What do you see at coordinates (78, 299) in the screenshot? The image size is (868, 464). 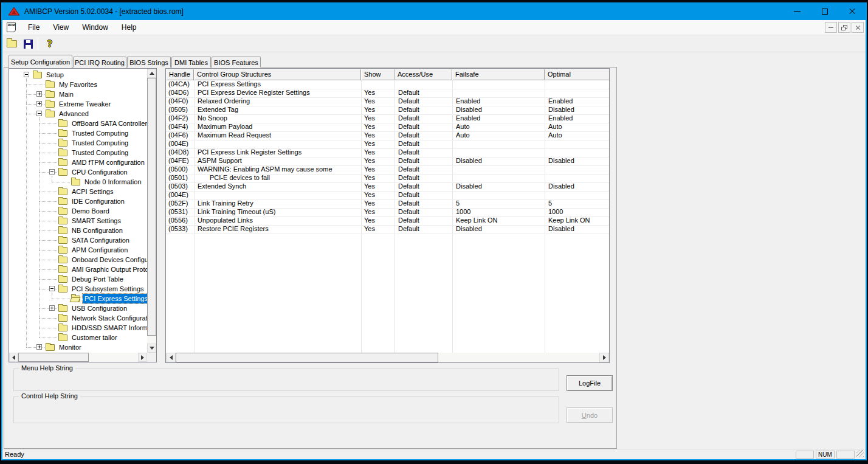 I see `tree-item: PCI Express Settings` at bounding box center [78, 299].